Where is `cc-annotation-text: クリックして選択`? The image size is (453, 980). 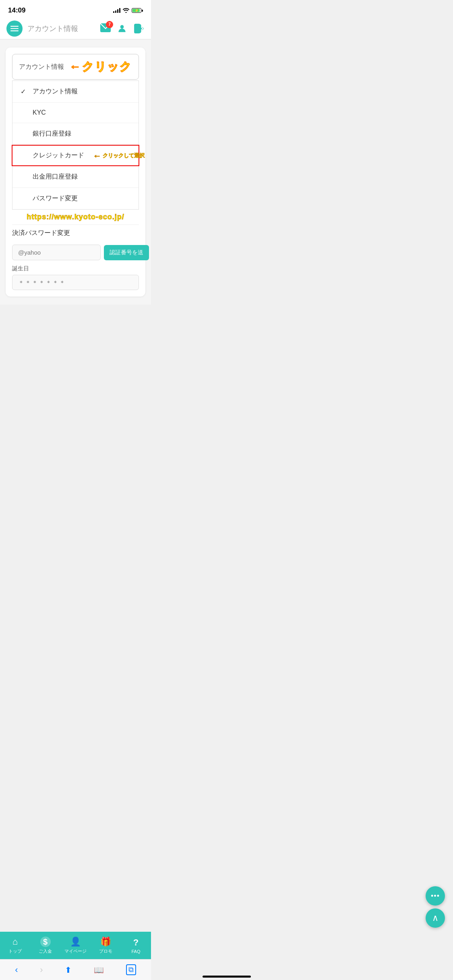 cc-annotation-text: クリックして選択 is located at coordinates (124, 156).